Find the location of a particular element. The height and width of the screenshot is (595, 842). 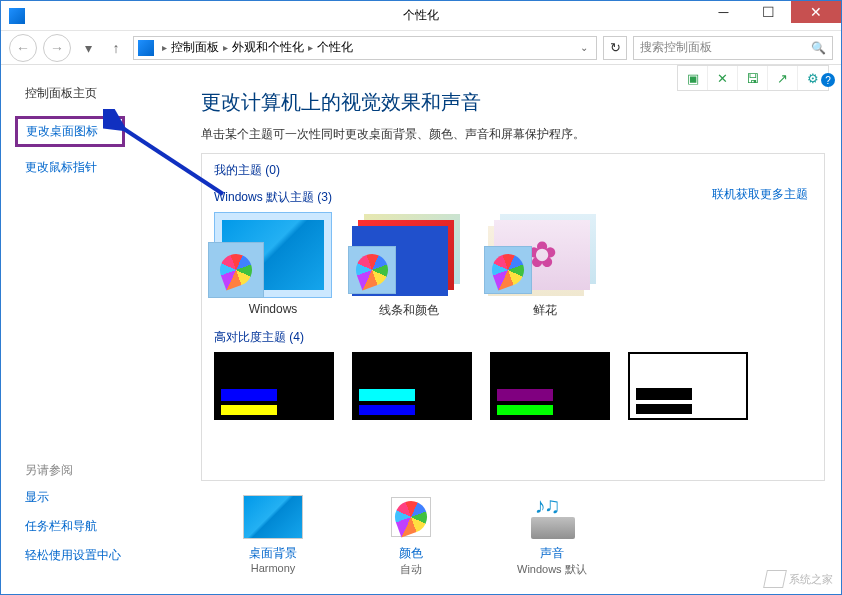

qa-share-icon: ↗ is located at coordinates (783, 78).